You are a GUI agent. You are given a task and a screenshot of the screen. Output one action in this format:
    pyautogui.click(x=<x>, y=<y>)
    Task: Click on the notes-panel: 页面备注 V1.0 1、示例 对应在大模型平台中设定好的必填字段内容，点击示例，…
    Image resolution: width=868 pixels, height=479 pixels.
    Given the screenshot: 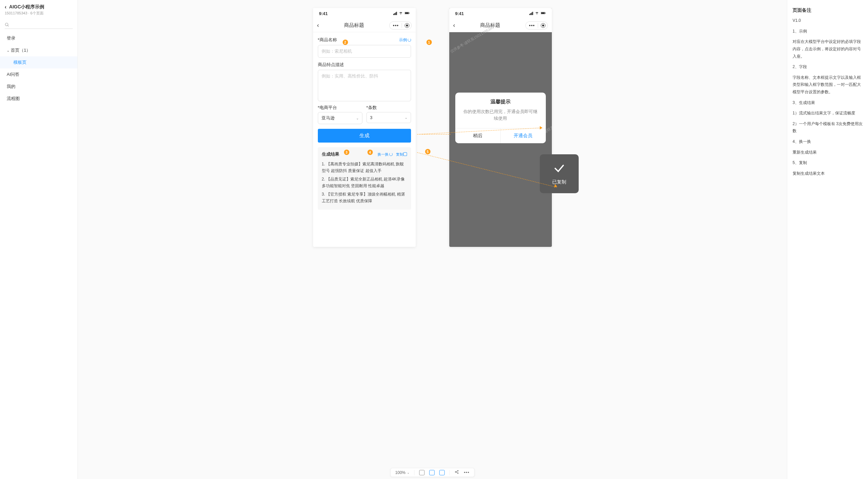 What is the action you would take?
    pyautogui.click(x=828, y=239)
    